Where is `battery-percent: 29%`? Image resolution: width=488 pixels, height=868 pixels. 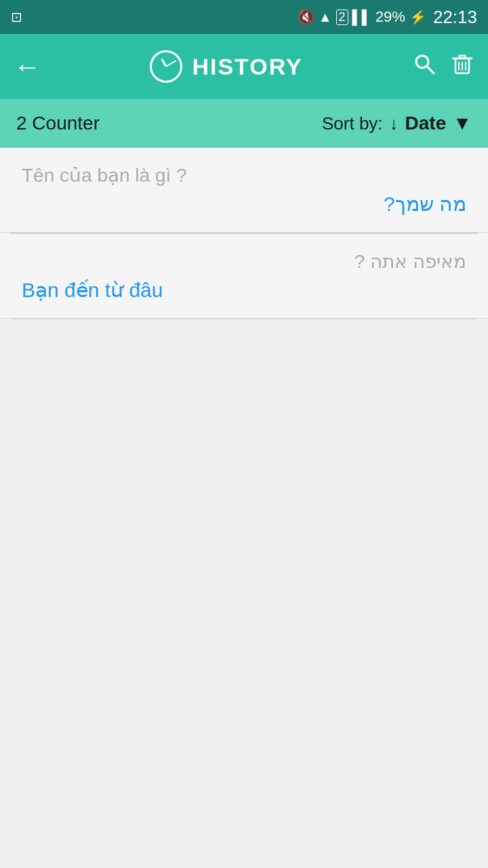
battery-percent: 29% is located at coordinates (390, 17).